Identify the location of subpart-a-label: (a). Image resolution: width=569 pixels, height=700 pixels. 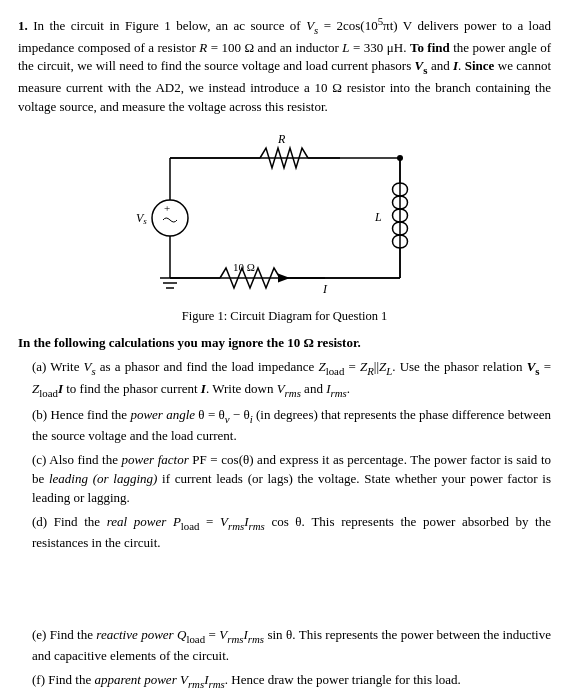
(39, 366).